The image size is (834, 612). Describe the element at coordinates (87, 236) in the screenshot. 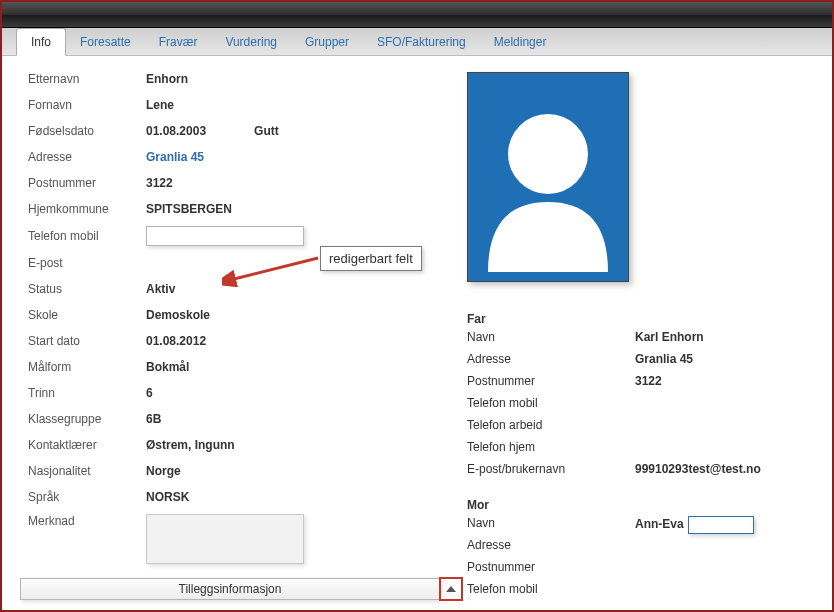

I see `label-telefon-mobil: Telefon mobil` at that location.